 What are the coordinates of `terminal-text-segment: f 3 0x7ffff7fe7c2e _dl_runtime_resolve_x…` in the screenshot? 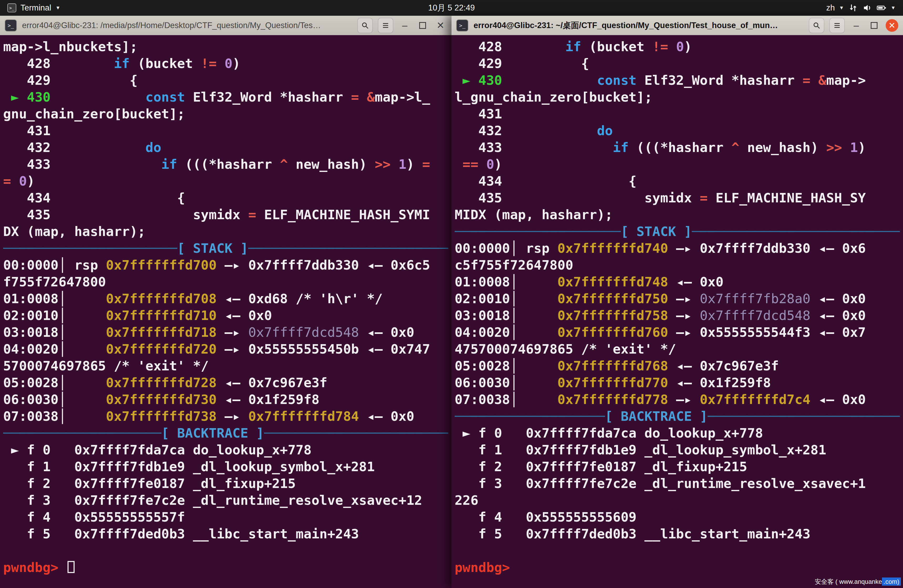 It's located at (212, 500).